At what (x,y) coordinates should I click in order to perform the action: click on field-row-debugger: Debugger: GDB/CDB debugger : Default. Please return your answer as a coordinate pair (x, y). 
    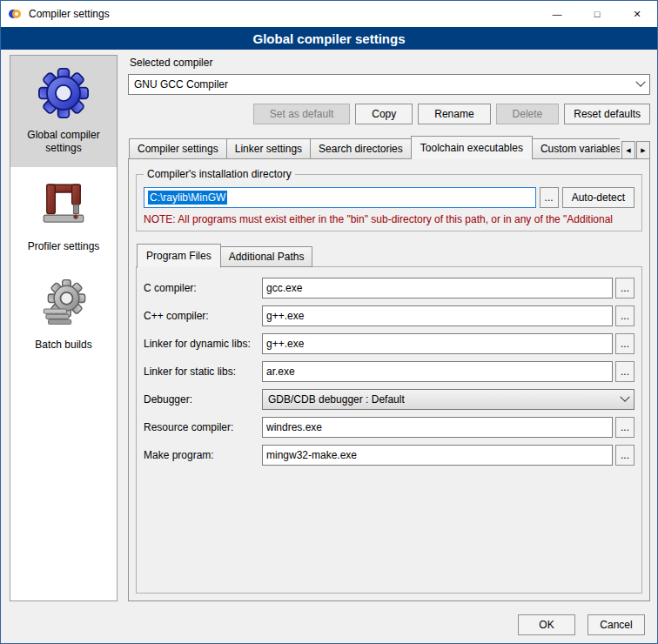
    Looking at the image, I should click on (389, 399).